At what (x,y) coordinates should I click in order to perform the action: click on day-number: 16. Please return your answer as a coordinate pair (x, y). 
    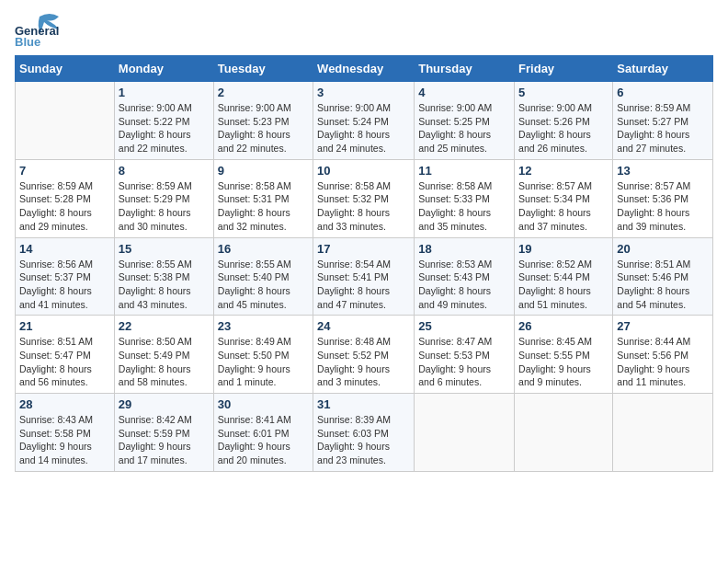
    Looking at the image, I should click on (263, 248).